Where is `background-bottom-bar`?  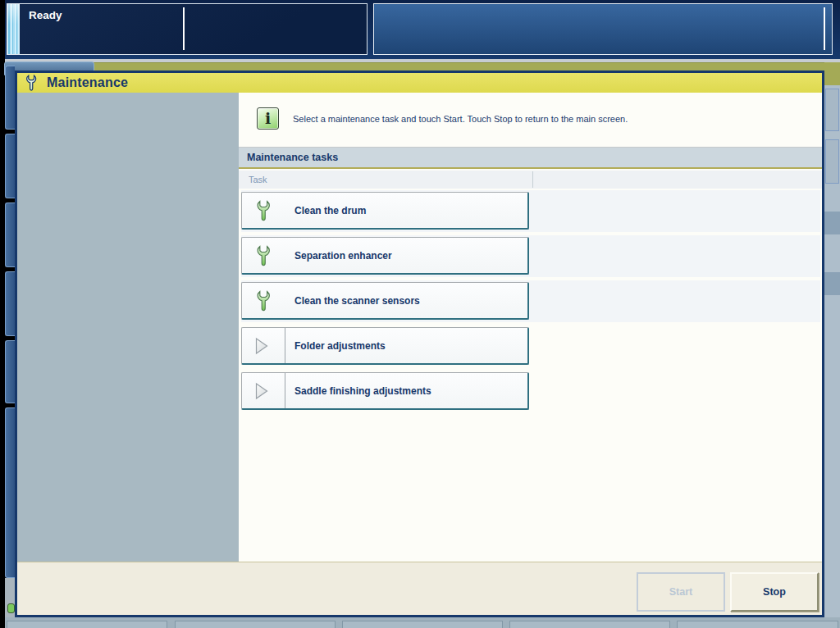 background-bottom-bar is located at coordinates (422, 623).